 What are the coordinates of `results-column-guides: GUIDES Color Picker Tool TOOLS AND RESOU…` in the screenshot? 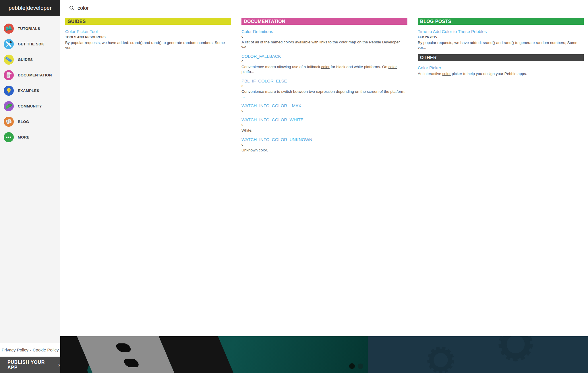 It's located at (148, 85).